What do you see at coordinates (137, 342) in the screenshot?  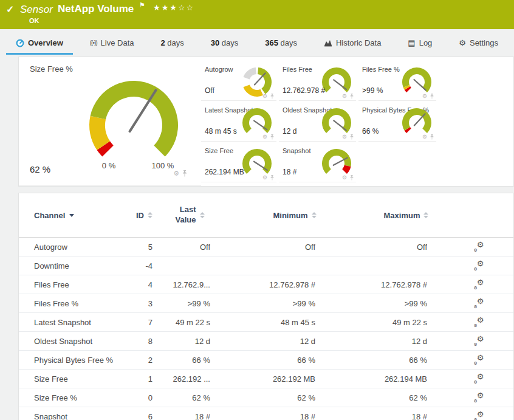 I see `channel-id: 8` at bounding box center [137, 342].